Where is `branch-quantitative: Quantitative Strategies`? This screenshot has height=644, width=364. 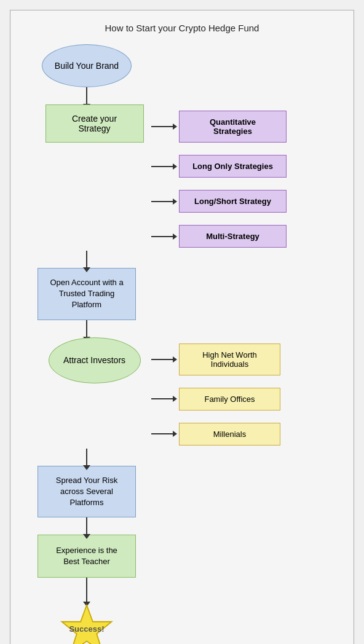 branch-quantitative: Quantitative Strategies is located at coordinates (247, 127).